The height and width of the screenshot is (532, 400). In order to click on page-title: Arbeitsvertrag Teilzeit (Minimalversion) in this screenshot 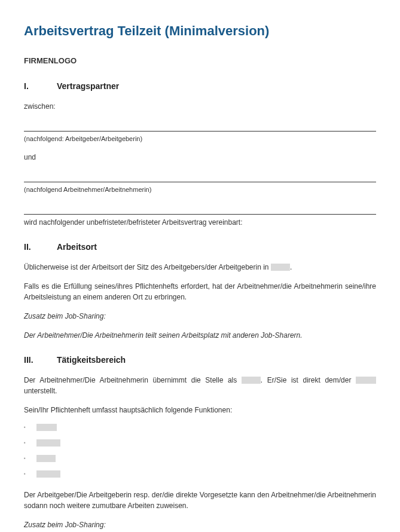, I will do `click(200, 31)`.